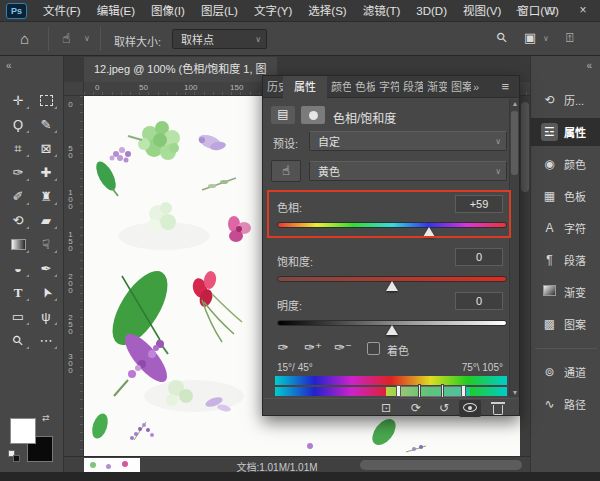 This screenshot has width=600, height=481. I want to click on dock-item-color: ◉ 颜色, so click(566, 164).